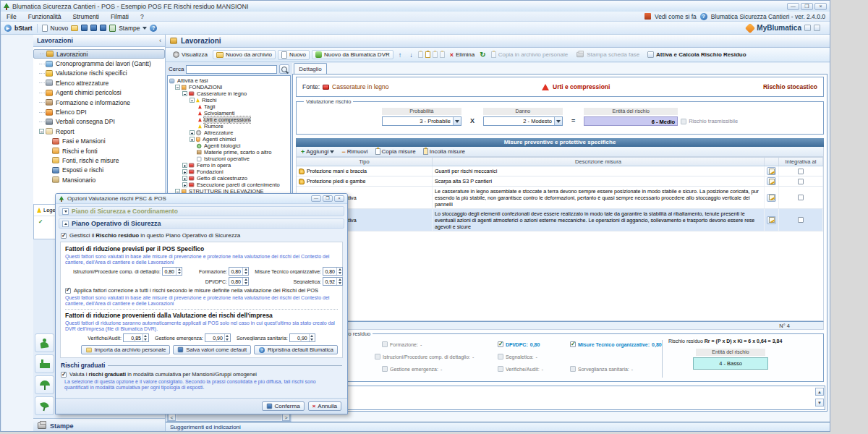 Image resolution: width=868 pixels, height=434 pixels. Describe the element at coordinates (99, 54) in the screenshot. I see `sidebar-item-lavorazioni: Lavorazioni` at that location.